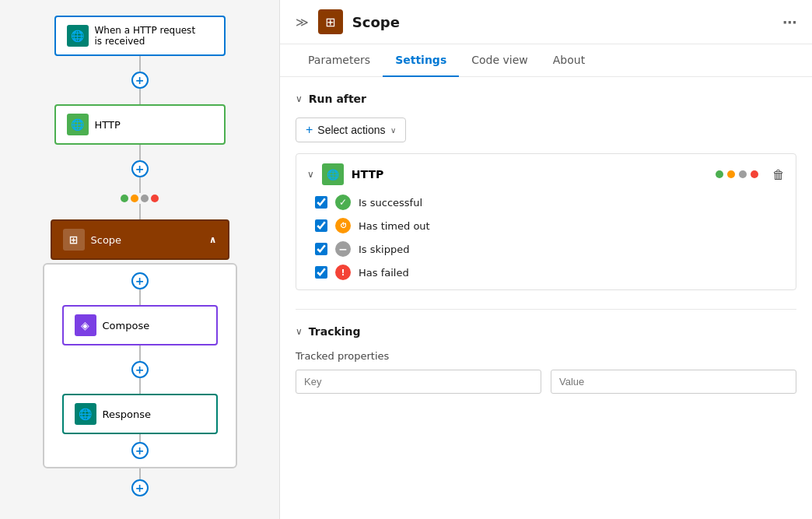 Image resolution: width=812 pixels, height=519 pixels. Describe the element at coordinates (737, 174) in the screenshot. I see `action-status-dots` at that location.